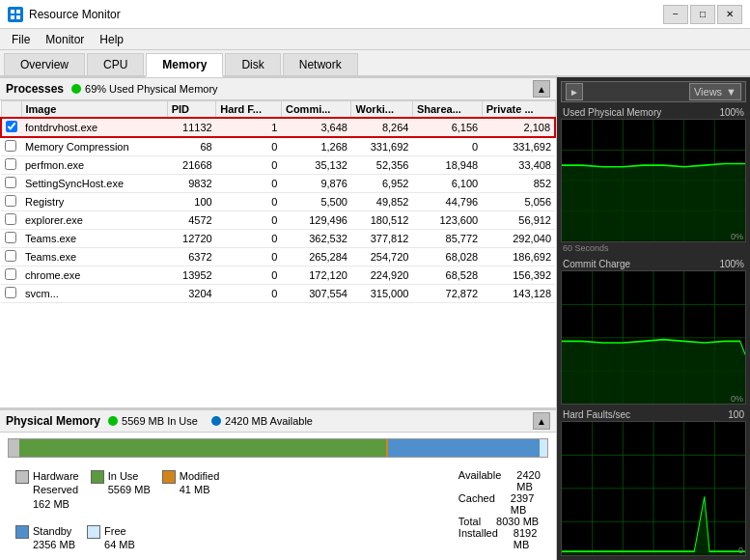 The image size is (750, 560). Describe the element at coordinates (447, 110) in the screenshot. I see `col-shareable: Sharea...` at that location.